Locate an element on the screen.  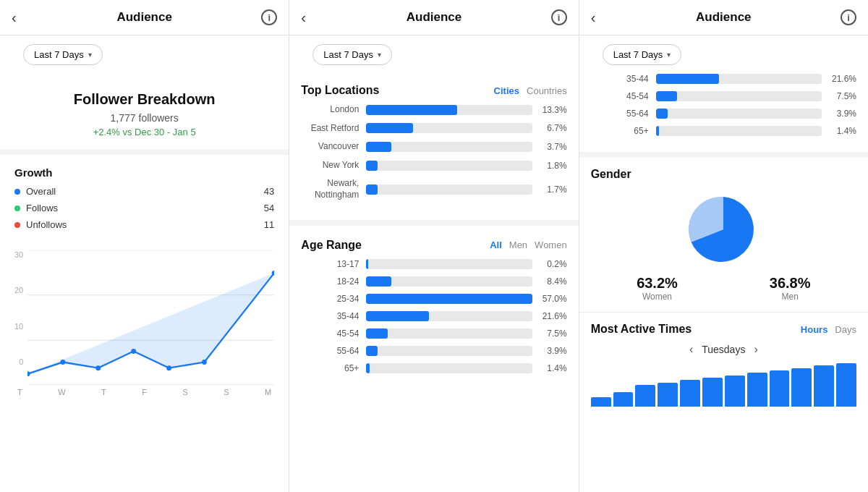
panel-2-title: Audience is located at coordinates (434, 17).